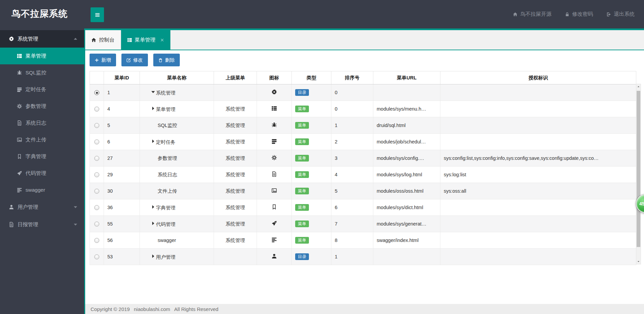 Image resolution: width=644 pixels, height=314 pixels. I want to click on table-row: 27参数管理系统管理菜单3modules/sys/config.…sys:con…, so click(363, 158).